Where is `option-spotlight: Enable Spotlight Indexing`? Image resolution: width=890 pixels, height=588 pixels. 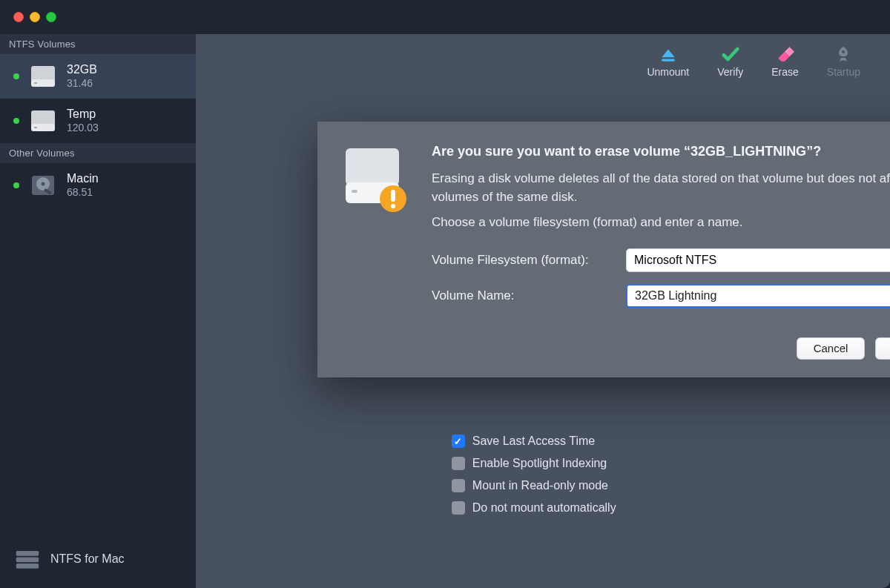
option-spotlight: Enable Spotlight Indexing is located at coordinates (670, 463).